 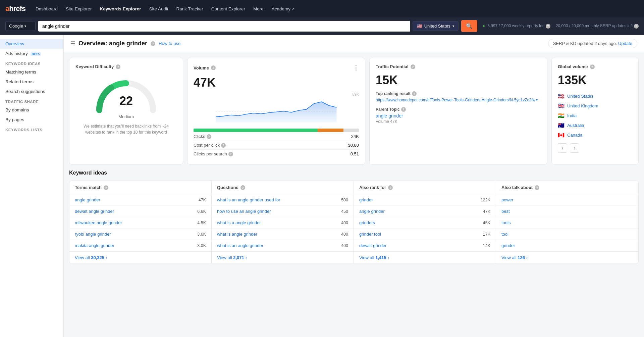 What do you see at coordinates (435, 26) in the screenshot?
I see `country-selector: 🇺🇸 United States ▾` at bounding box center [435, 26].